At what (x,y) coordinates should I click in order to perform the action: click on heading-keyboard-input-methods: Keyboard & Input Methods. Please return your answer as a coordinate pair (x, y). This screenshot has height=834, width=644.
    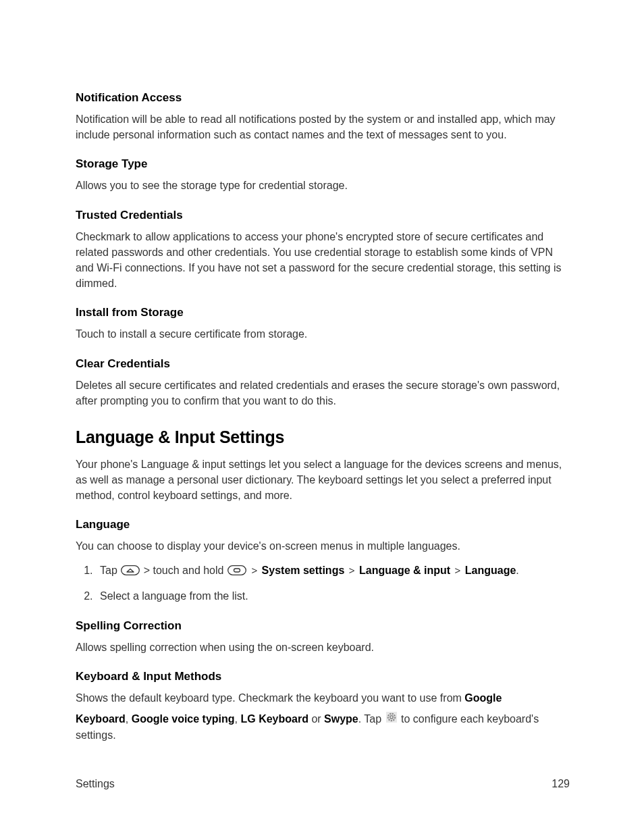
    Looking at the image, I should click on (323, 677).